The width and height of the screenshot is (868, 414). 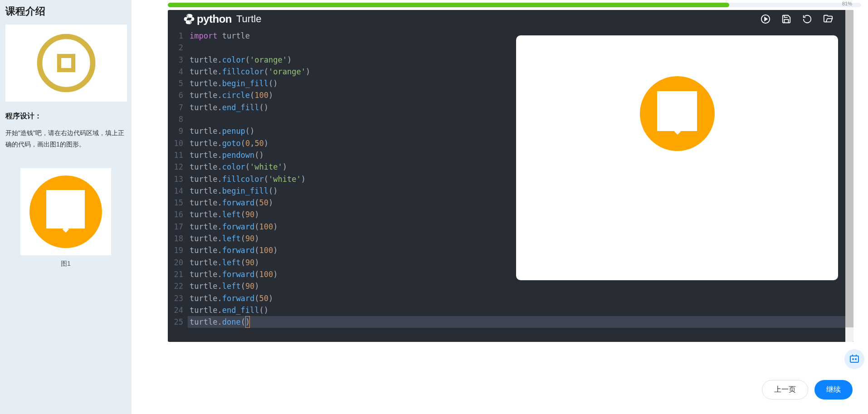 I want to click on code-line: turtle.done(), so click(x=521, y=322).